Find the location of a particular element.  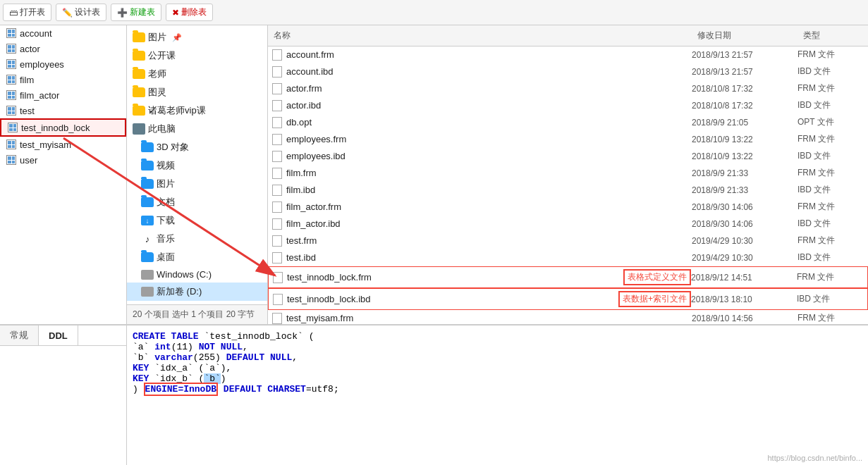

col-name: 名称 is located at coordinates (479, 35).